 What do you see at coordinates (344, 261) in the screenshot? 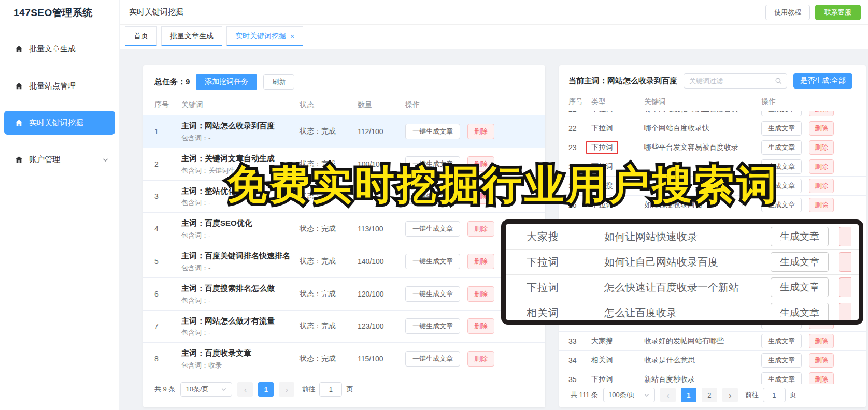
I see `table-row: 5 主词：百度关键词排名快速排名 包含词：- 状态：完成 140/100 一键生…` at bounding box center [344, 261].